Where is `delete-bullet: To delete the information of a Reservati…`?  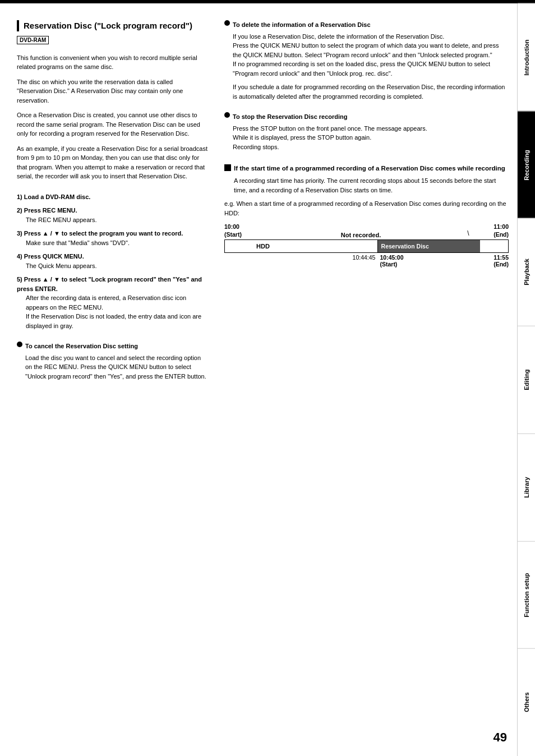
delete-bullet: To delete the information of a Reservati… is located at coordinates (367, 61).